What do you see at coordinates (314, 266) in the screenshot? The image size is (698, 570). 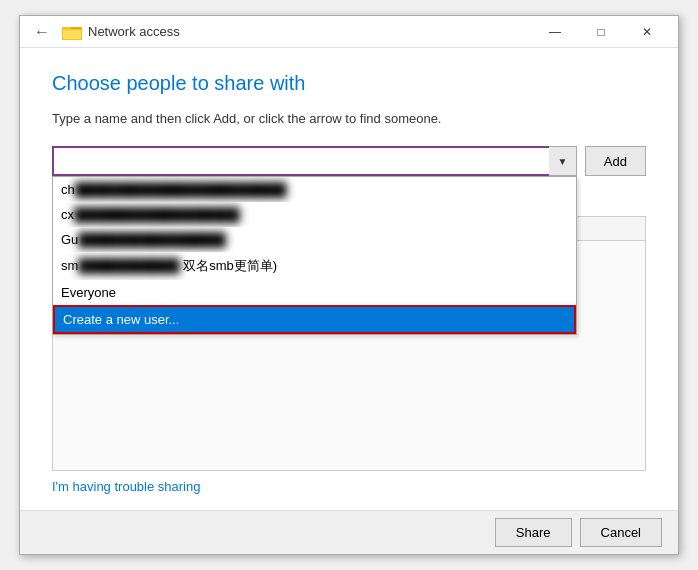 I see `dropdown-item-sm: sm███████████ 双名smb更简单)` at bounding box center [314, 266].